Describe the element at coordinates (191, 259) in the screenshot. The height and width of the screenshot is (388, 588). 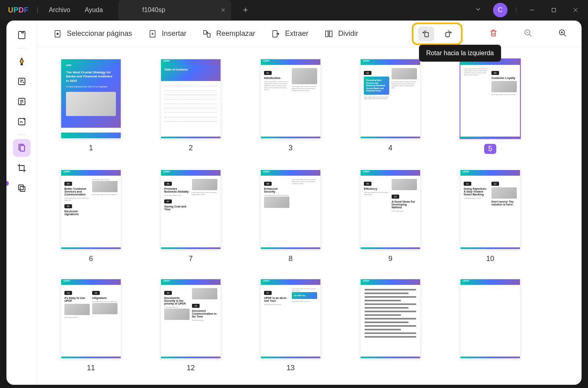
I see `page-number: 7` at that location.